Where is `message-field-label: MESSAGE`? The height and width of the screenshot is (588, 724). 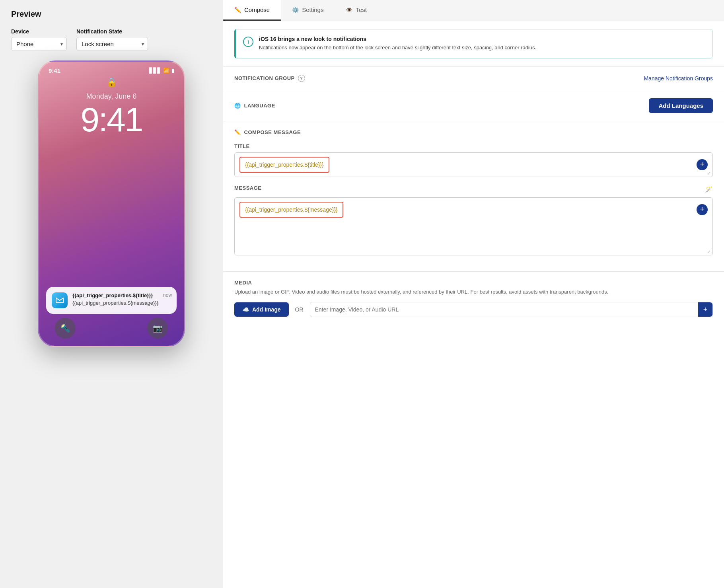 message-field-label: MESSAGE is located at coordinates (248, 188).